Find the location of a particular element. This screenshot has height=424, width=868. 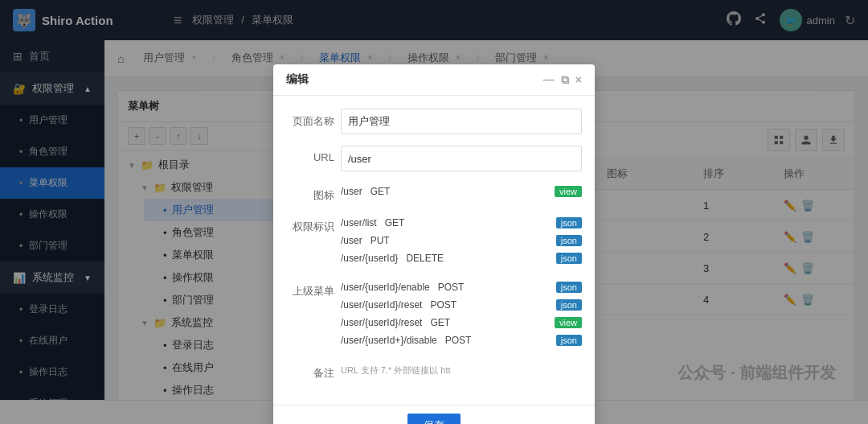

perm-tag-4: json is located at coordinates (569, 287).